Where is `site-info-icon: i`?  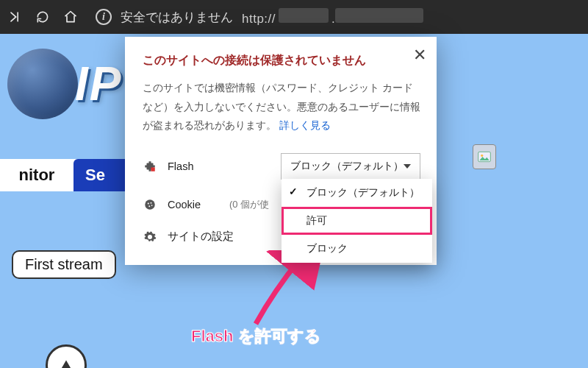 site-info-icon: i is located at coordinates (104, 17).